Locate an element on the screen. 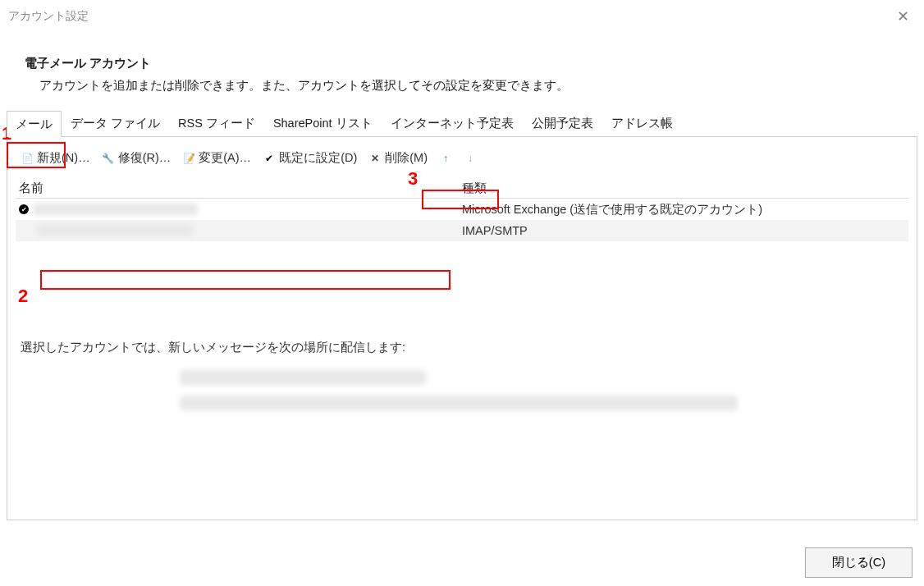  change-icon is located at coordinates (189, 158).